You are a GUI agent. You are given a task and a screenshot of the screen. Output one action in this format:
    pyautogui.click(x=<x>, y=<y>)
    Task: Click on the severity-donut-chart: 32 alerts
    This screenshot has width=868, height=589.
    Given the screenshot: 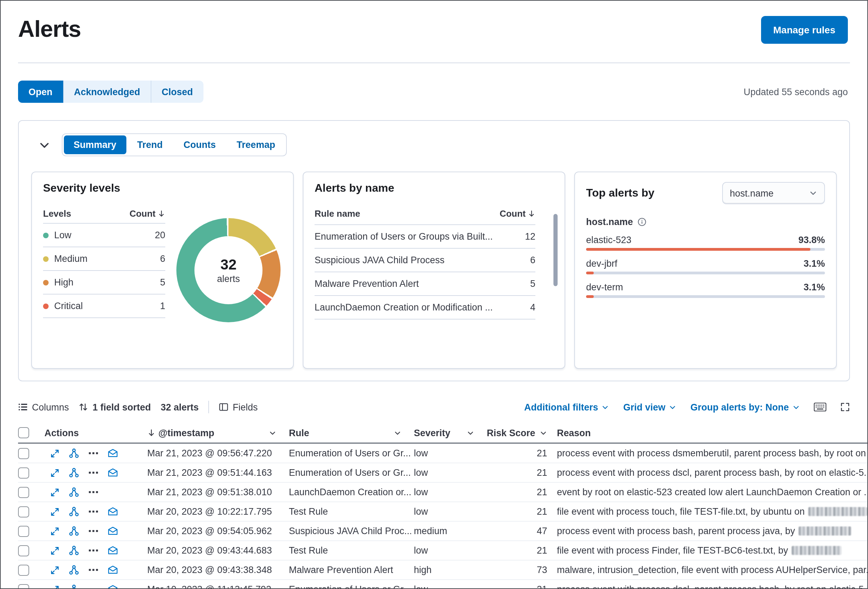 What is the action you would take?
    pyautogui.click(x=229, y=270)
    